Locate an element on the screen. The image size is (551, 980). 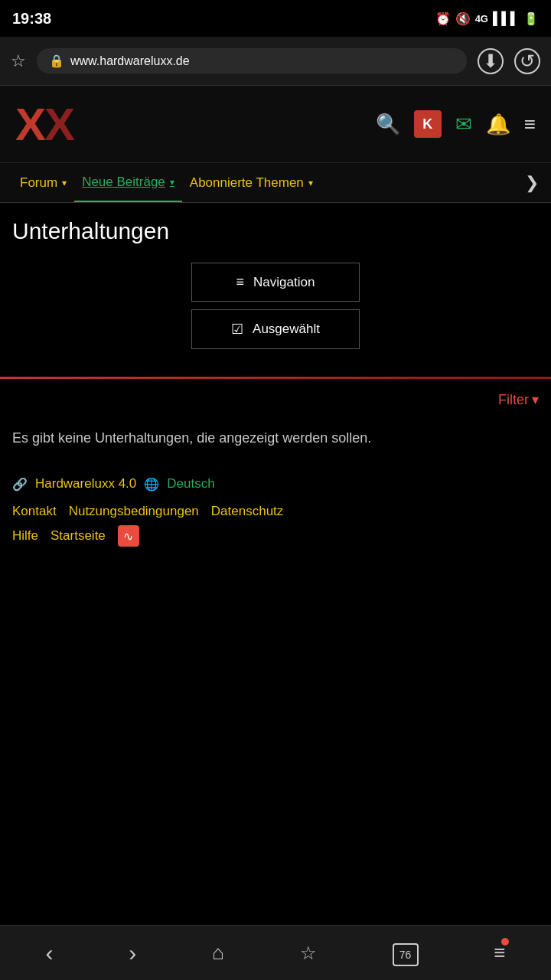
empty-message-text: Es gibt keine Unterhaltungen, die angeze… is located at coordinates (191, 438).